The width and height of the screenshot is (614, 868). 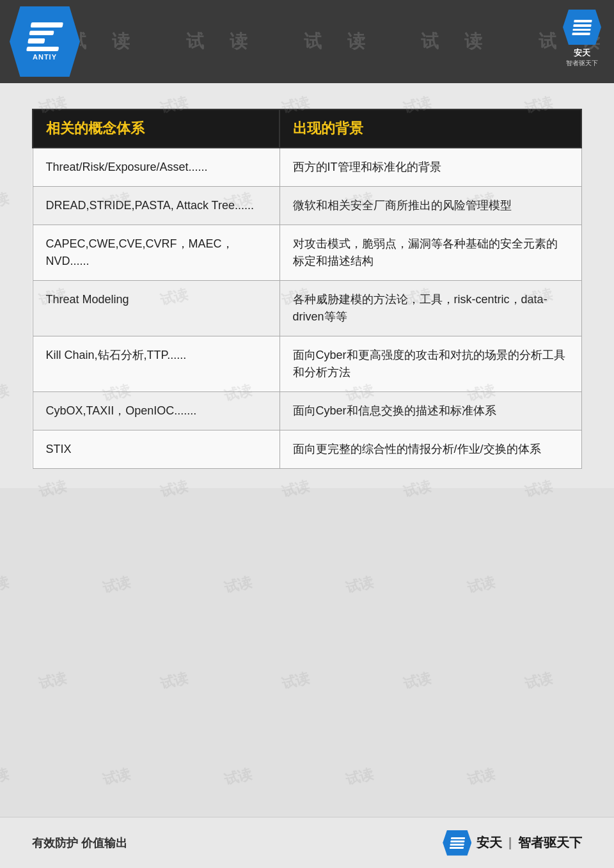 What do you see at coordinates (430, 365) in the screenshot?
I see `table-cell-background: 面向Cyber和更高强度的攻击和对抗的场景的分析工具和分析方法` at bounding box center [430, 365].